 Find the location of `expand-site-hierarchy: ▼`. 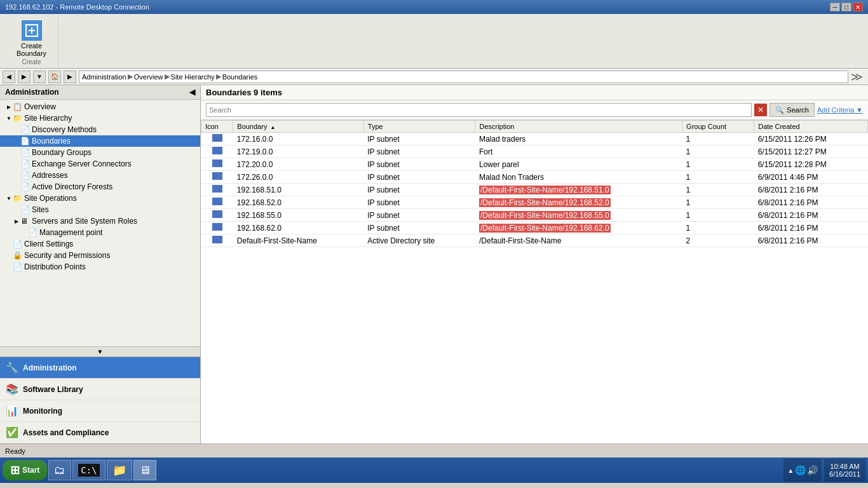

expand-site-hierarchy: ▼ is located at coordinates (9, 118).